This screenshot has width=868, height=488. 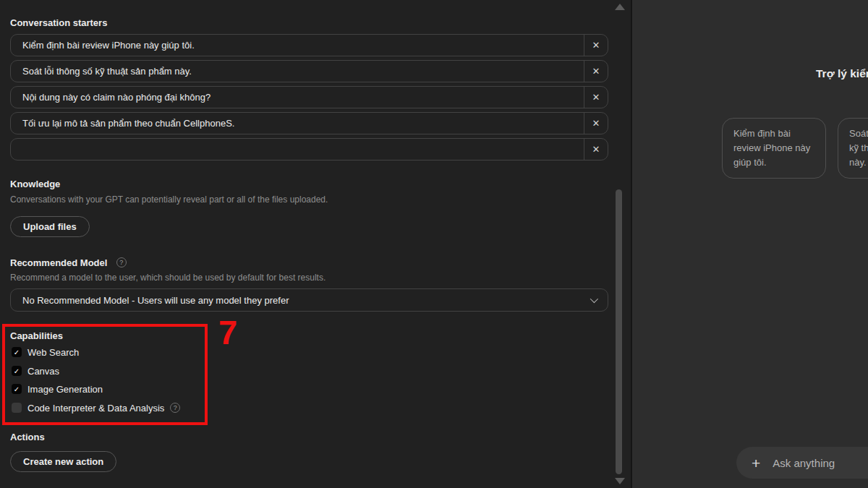 What do you see at coordinates (57, 389) in the screenshot?
I see `capability-row: ✓ Image Generation` at bounding box center [57, 389].